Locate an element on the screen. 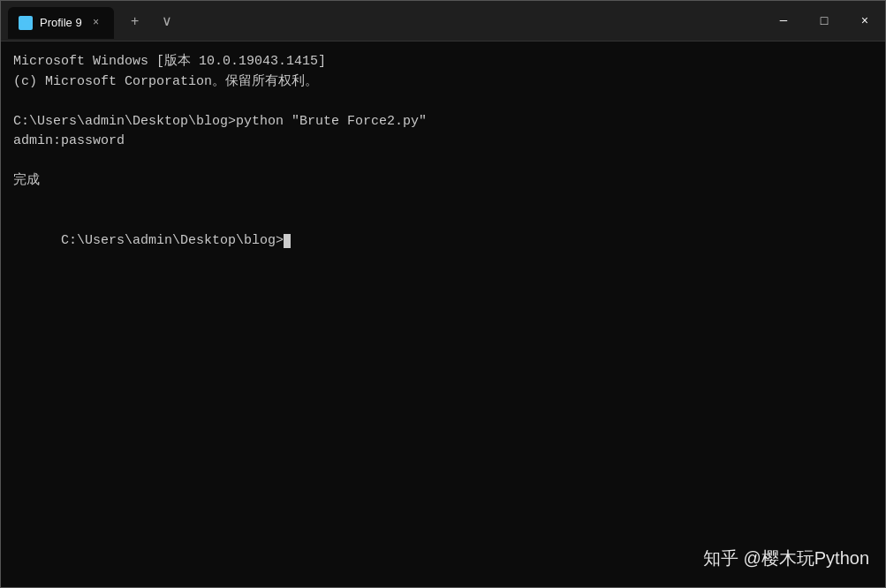  terminal-line-5: admin:password is located at coordinates (443, 141).